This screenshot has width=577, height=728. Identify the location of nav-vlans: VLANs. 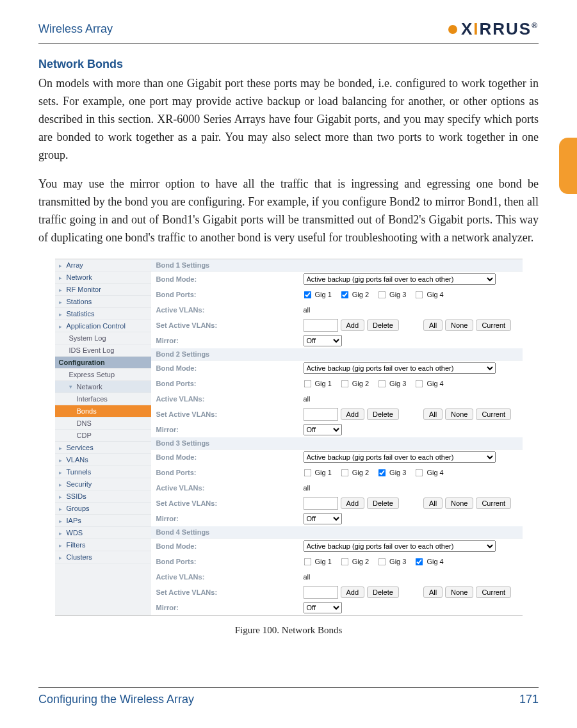
(103, 460).